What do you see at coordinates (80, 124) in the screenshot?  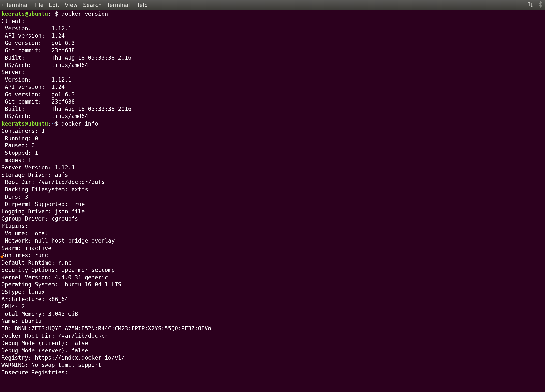 I see `command-2: docker info` at bounding box center [80, 124].